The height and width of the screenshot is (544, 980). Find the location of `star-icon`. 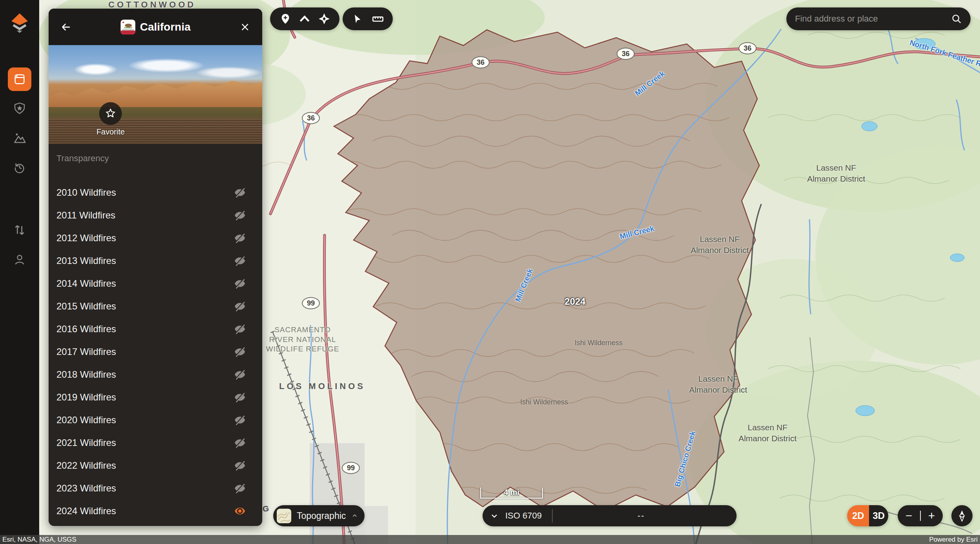

star-icon is located at coordinates (111, 114).